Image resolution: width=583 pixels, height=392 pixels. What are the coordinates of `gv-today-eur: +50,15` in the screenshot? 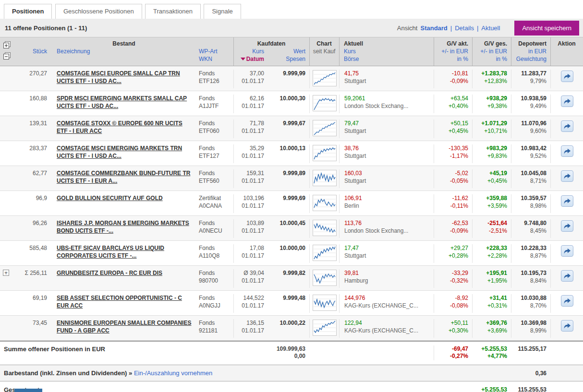 It's located at (451, 123).